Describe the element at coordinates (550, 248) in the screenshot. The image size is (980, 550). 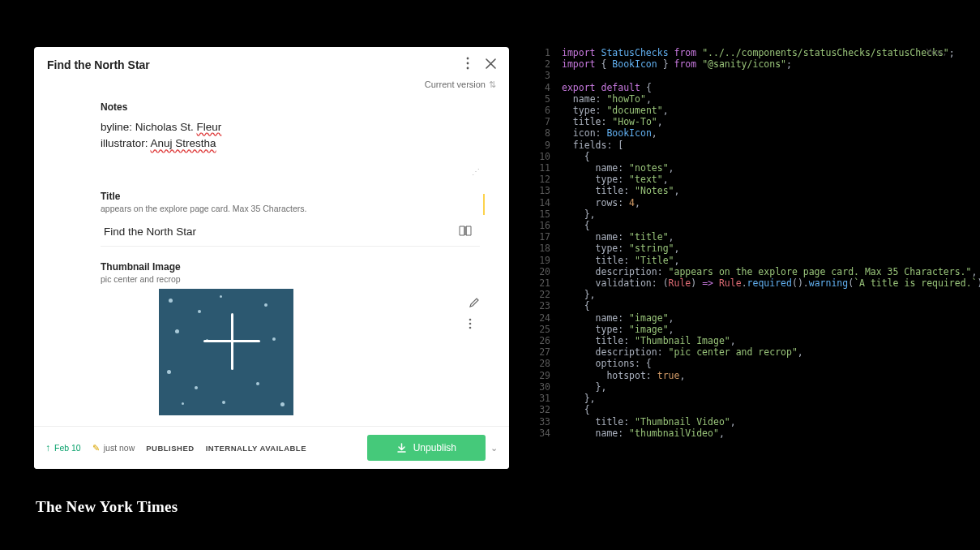
I see `line-number: 18` at that location.